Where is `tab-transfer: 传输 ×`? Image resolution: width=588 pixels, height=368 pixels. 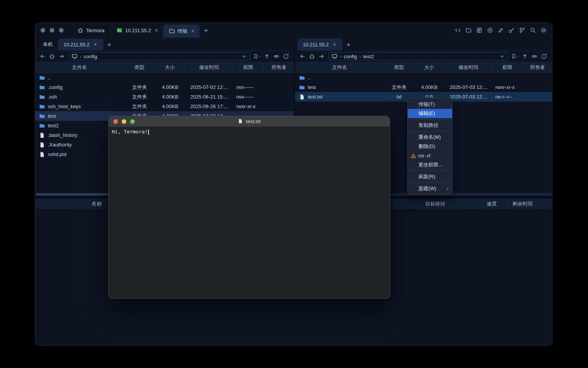 tab-transfer: 传输 × is located at coordinates (181, 31).